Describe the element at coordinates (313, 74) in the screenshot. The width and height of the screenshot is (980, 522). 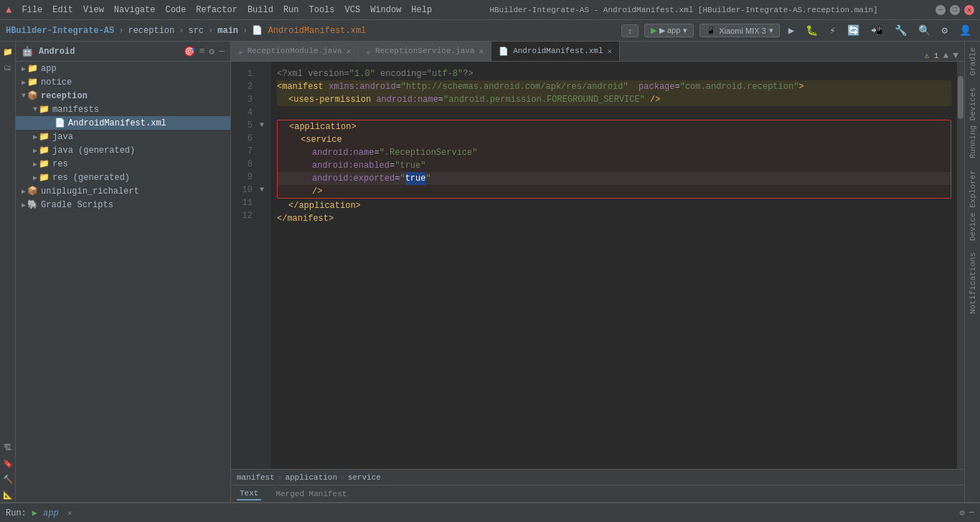
I see `xml-decl-line1: <?xml version=` at that location.